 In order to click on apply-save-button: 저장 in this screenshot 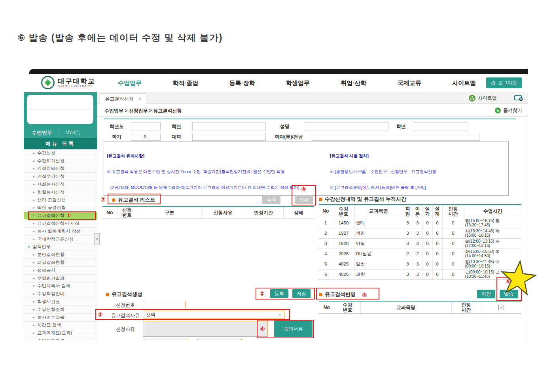, I will do `click(486, 294)`.